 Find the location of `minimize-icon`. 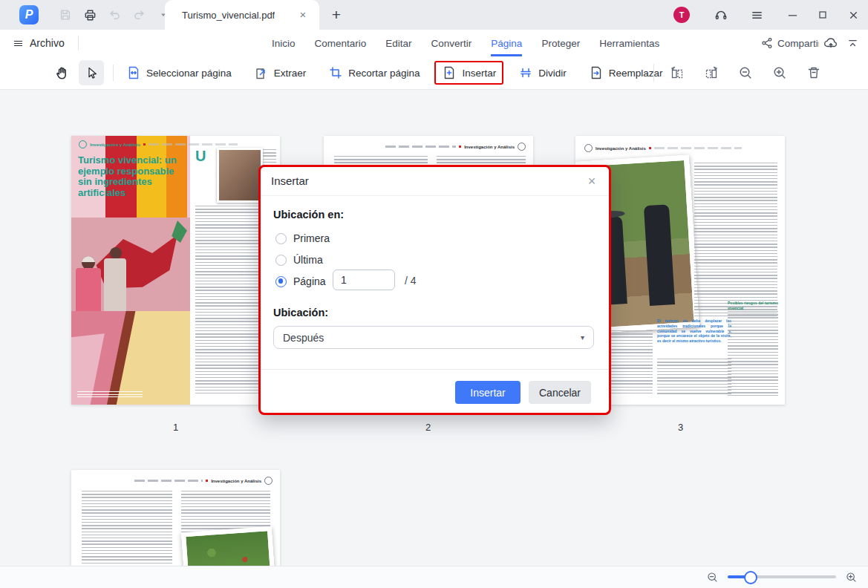

minimize-icon is located at coordinates (792, 15).